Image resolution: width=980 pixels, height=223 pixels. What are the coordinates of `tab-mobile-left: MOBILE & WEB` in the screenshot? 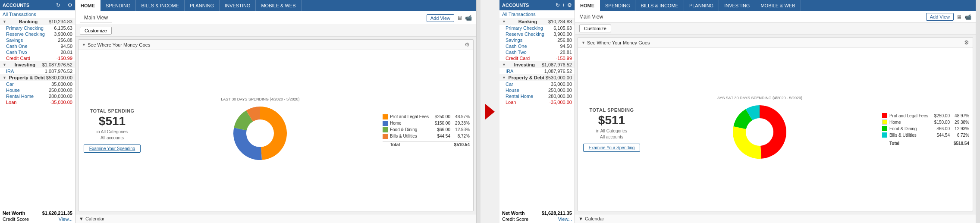 It's located at (279, 6).